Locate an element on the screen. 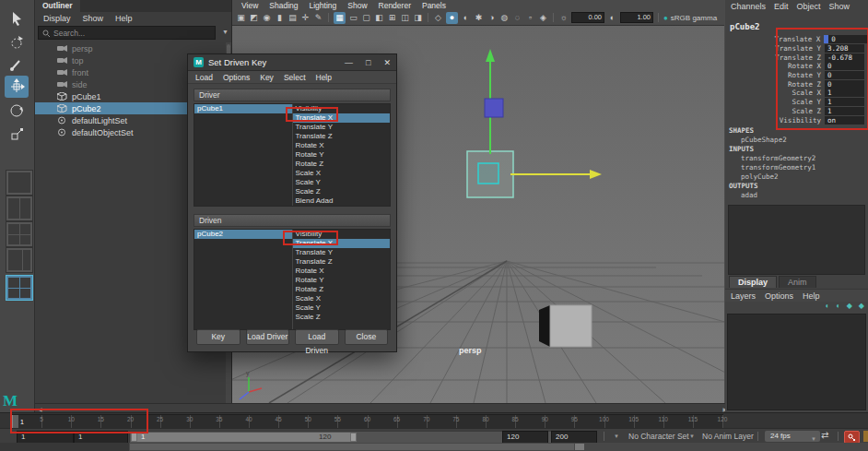 The height and width of the screenshot is (451, 868). outliner-menu-item: Display is located at coordinates (57, 18).